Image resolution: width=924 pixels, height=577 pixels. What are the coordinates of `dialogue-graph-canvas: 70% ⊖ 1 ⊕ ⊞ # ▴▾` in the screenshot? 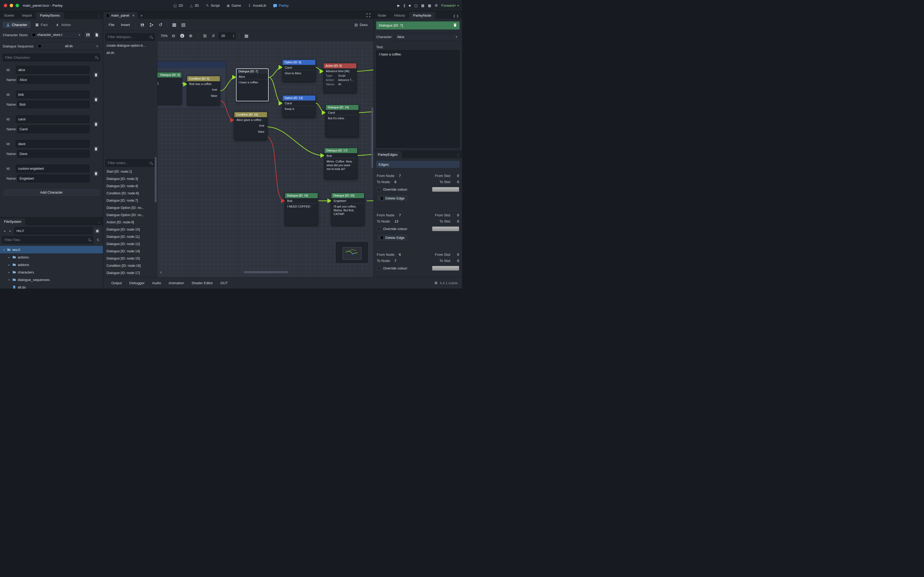 It's located at (266, 154).